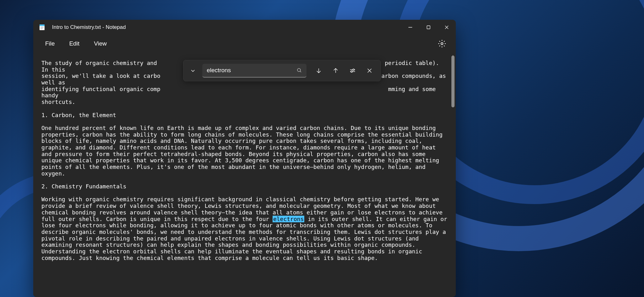 Image resolution: width=644 pixels, height=297 pixels. Describe the element at coordinates (336, 71) in the screenshot. I see `arrow-up-icon` at that location.